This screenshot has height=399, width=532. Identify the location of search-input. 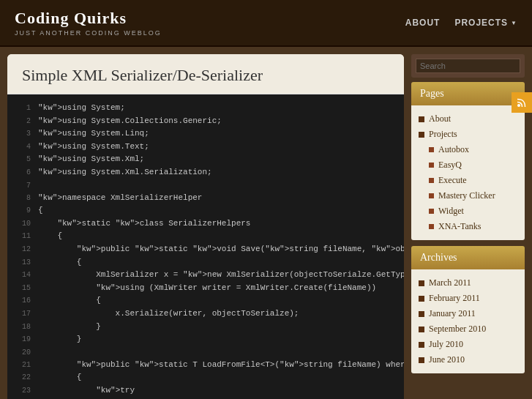
(468, 66).